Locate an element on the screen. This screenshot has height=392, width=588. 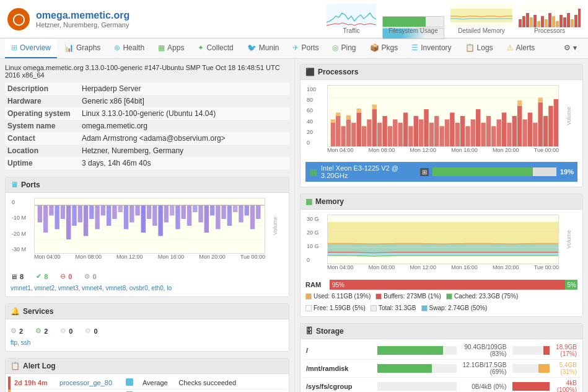
nav-munin: 🐦 Munin is located at coordinates (263, 48).